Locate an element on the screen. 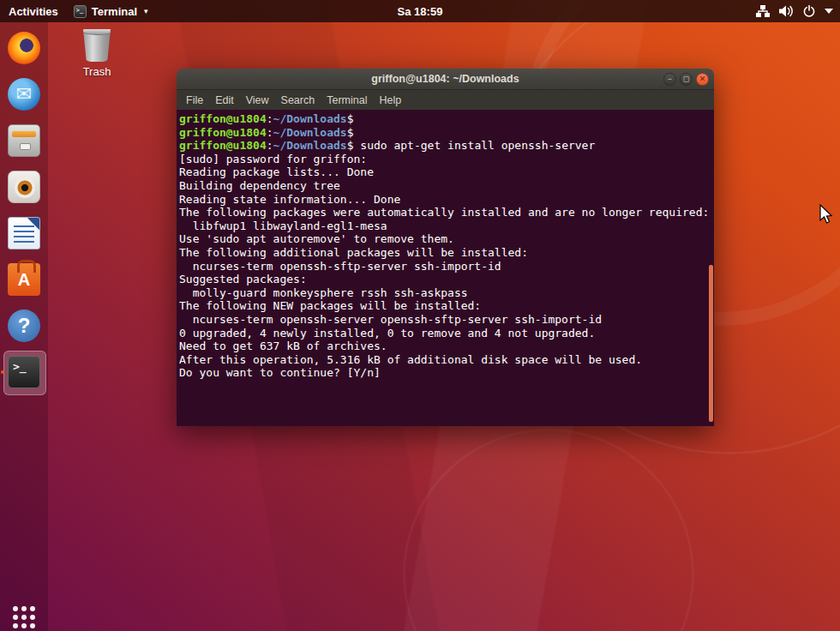 This screenshot has height=631, width=840. scrollbar-thumb is located at coordinates (711, 343).